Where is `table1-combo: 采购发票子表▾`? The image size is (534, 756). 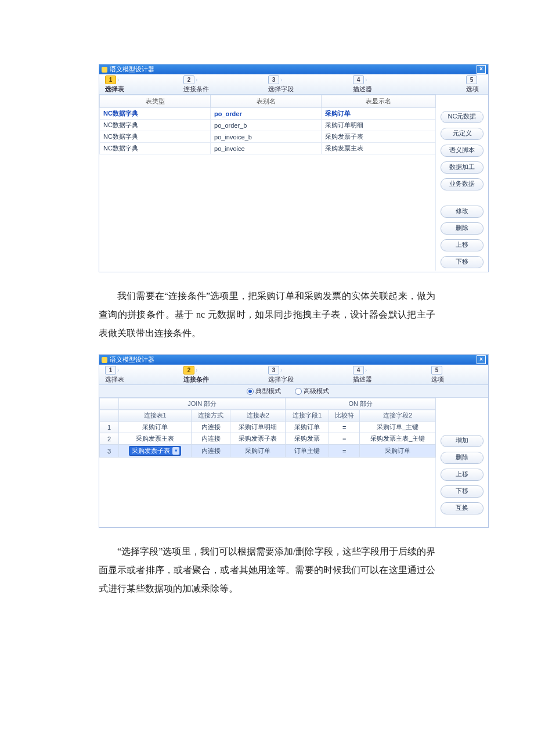
table1-combo: 采购发票子表▾ is located at coordinates (156, 451).